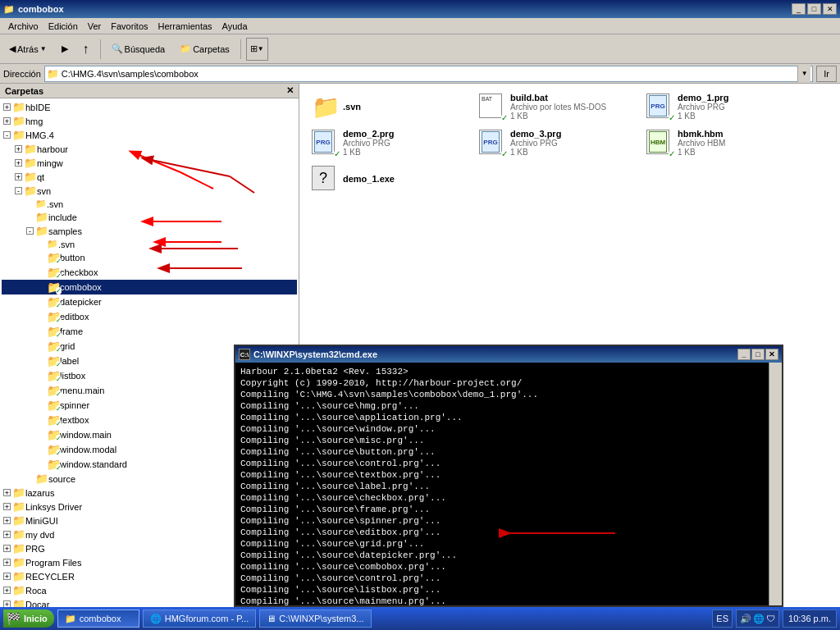  I want to click on cmd-close: ✕, so click(772, 354).